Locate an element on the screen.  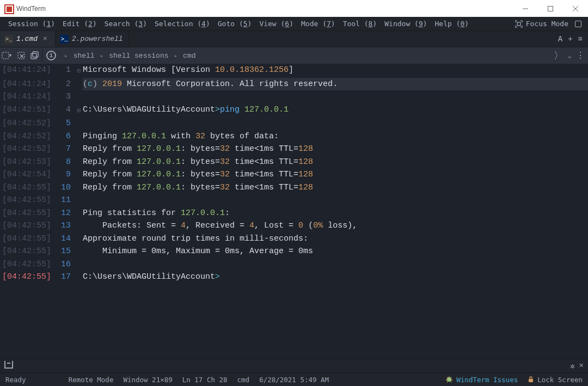
timestamp: [04:41:24] is located at coordinates (27, 84).